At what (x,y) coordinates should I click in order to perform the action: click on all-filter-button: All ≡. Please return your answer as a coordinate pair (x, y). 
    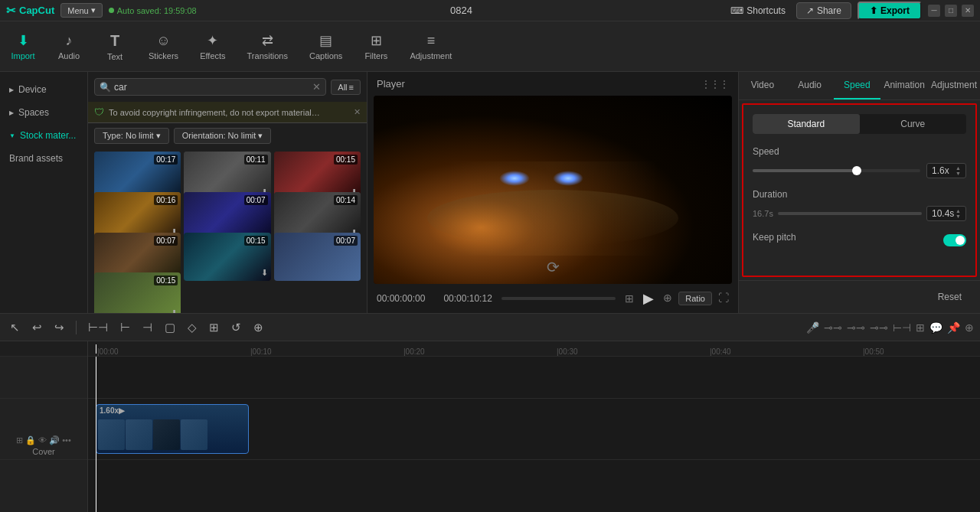
    Looking at the image, I should click on (346, 87).